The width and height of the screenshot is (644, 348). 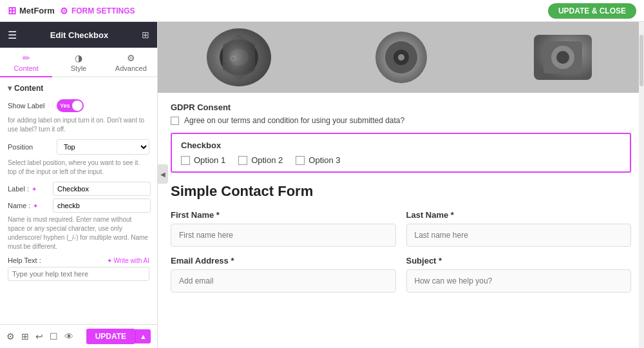 What do you see at coordinates (283, 235) in the screenshot?
I see `first-name-input` at bounding box center [283, 235].